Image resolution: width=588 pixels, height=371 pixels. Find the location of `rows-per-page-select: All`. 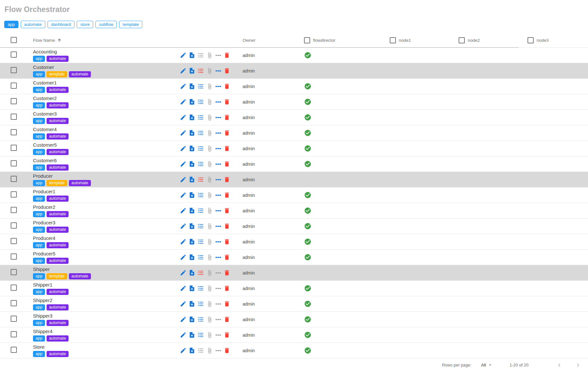

rows-per-page-select: All is located at coordinates (487, 365).